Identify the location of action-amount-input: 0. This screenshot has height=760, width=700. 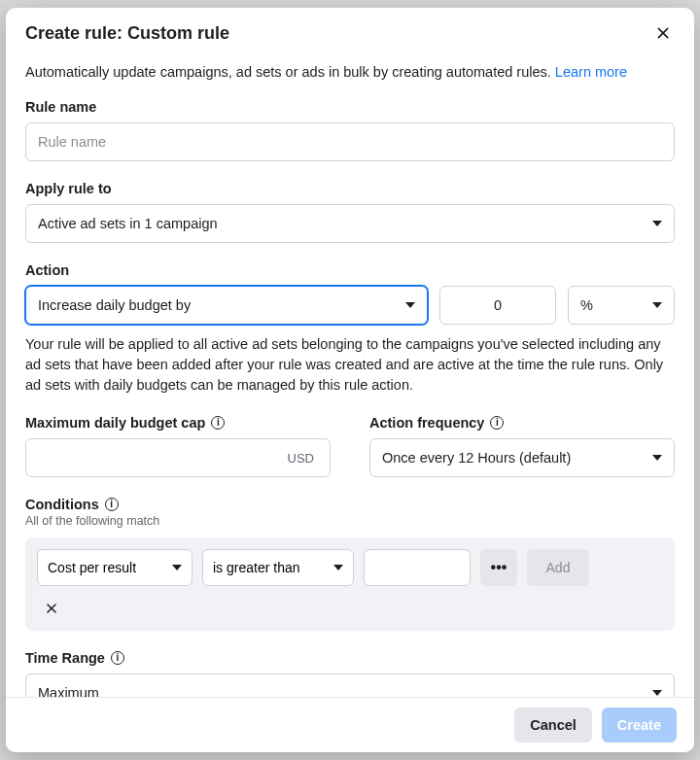
(498, 305).